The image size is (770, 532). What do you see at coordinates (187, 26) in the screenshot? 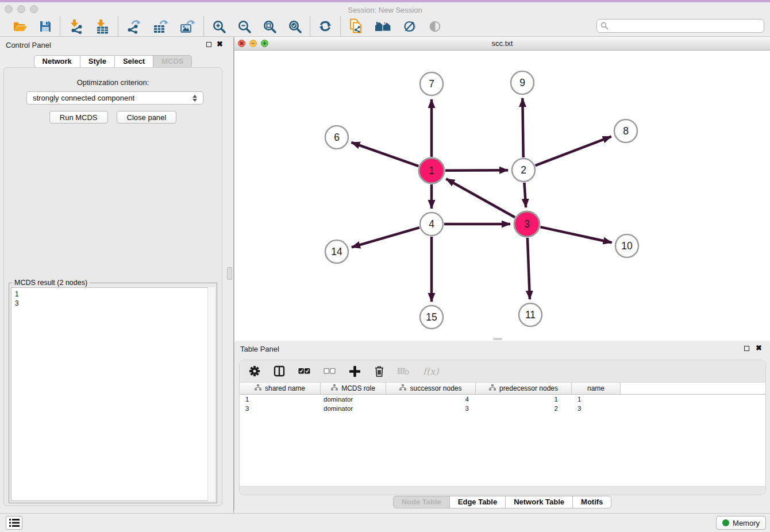
I see `export-image-icon` at bounding box center [187, 26].